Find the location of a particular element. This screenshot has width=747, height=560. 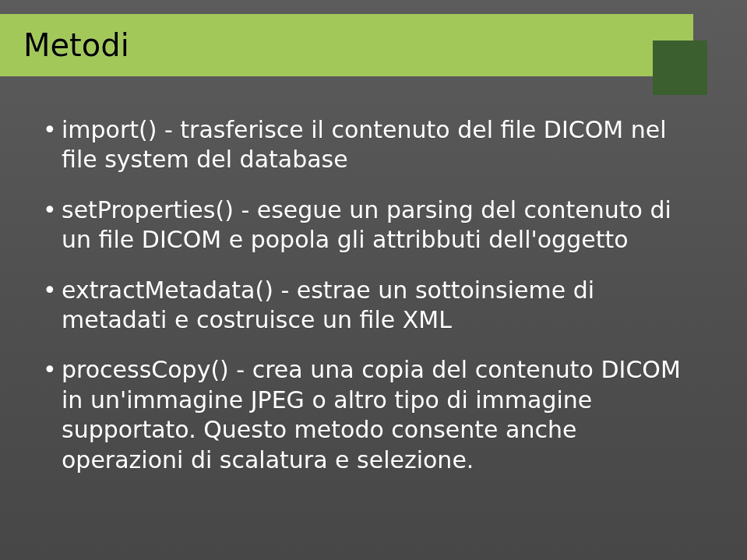

list-item: import() - trasferisce il contenuto del … is located at coordinates (364, 145).